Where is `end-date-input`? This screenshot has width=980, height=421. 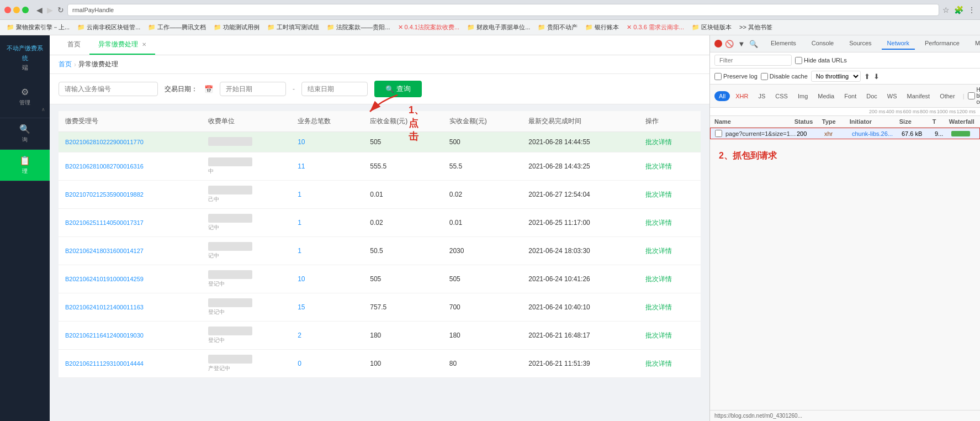 end-date-input is located at coordinates (335, 89).